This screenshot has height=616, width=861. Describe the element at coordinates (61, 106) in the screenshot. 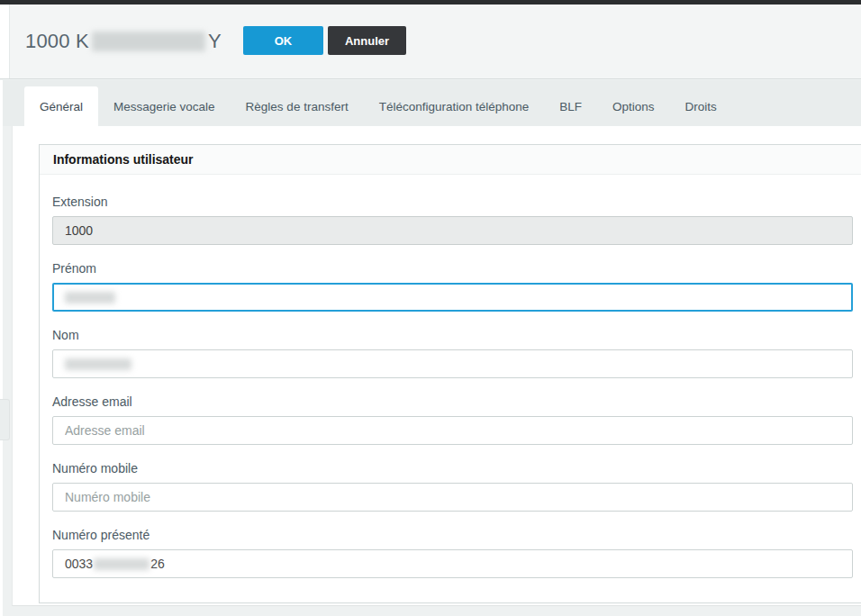

I see `tab-general: Général` at that location.